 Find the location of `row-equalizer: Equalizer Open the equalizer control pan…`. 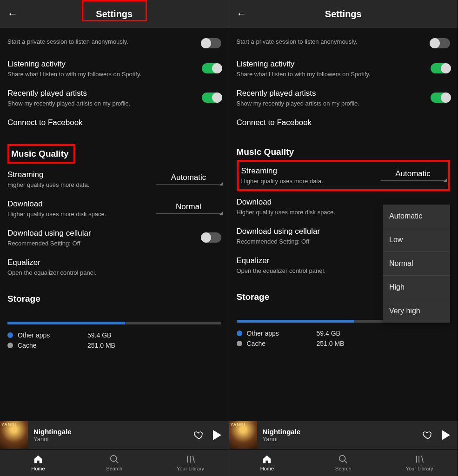

row-equalizer: Equalizer Open the equalizer control pan… is located at coordinates (114, 266).